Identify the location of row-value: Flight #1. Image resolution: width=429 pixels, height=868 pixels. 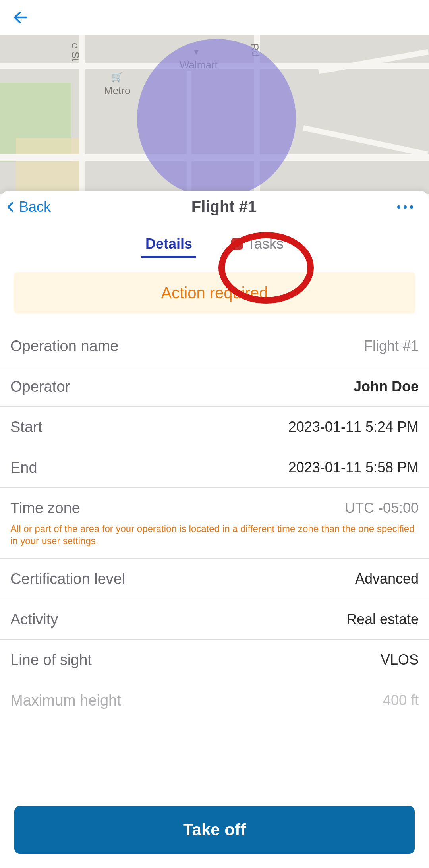
(391, 346).